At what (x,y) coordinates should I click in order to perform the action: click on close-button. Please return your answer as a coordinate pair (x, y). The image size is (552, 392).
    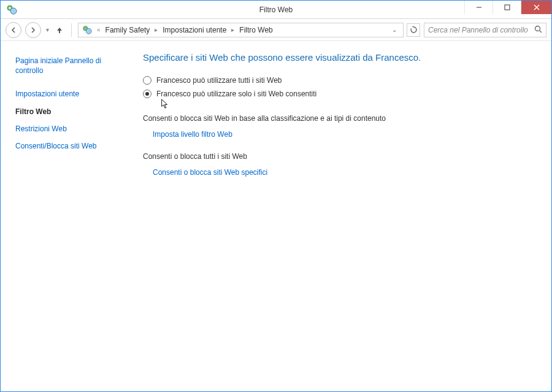
    Looking at the image, I should click on (536, 7).